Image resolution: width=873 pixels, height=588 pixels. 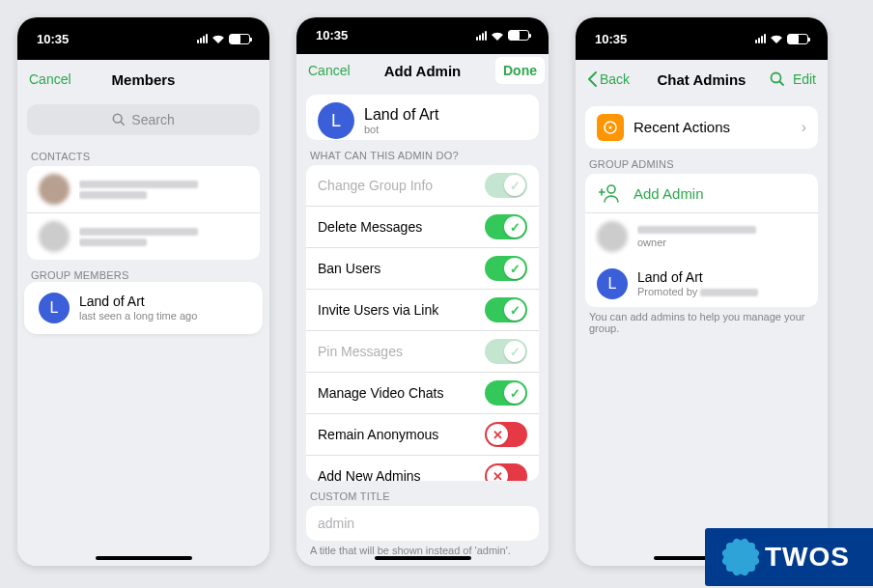 What do you see at coordinates (789, 557) in the screenshot?
I see `twos-watermark: TWOS` at bounding box center [789, 557].